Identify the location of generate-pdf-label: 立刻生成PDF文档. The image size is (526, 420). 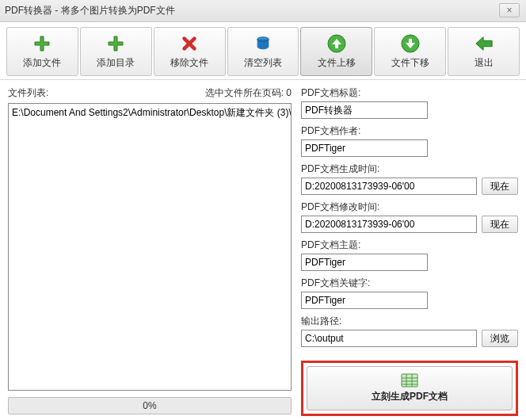
(410, 396).